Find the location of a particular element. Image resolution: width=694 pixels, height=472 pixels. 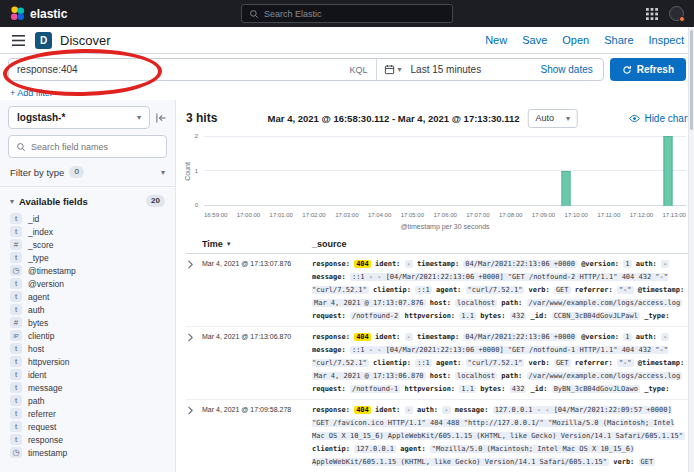

chart-plot is located at coordinates (445, 171).